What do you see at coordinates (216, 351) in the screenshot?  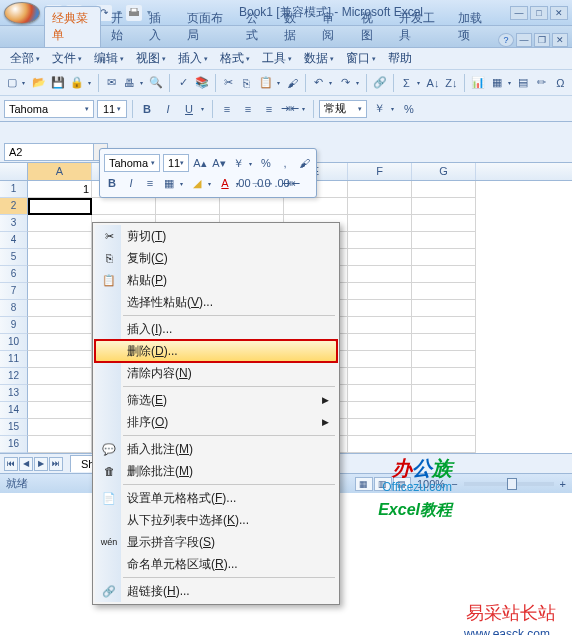 I see `ctx-删除: 删除(D)...` at bounding box center [216, 351].